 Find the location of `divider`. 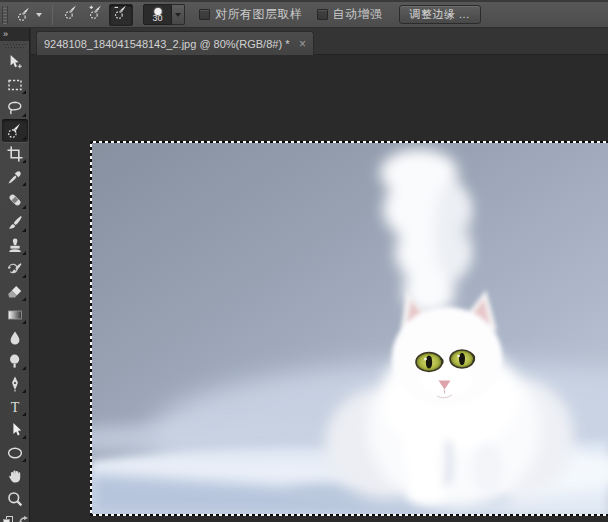

divider is located at coordinates (52, 15).